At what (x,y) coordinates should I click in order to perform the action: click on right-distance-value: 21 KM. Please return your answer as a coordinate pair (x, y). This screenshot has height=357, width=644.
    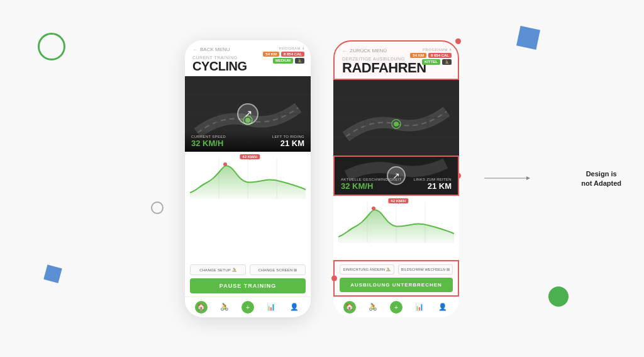
    Looking at the image, I should click on (433, 186).